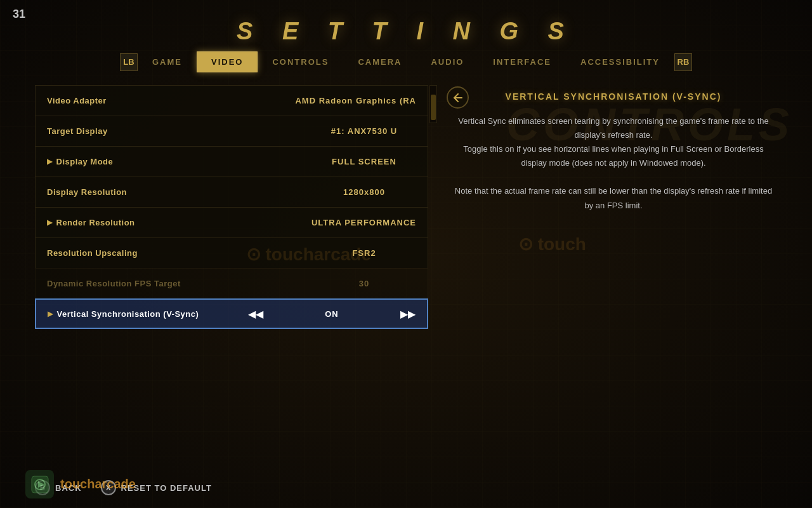 This screenshot has height=508, width=812. What do you see at coordinates (232, 192) in the screenshot?
I see `setting-row-display-resolution: Display Resolution 1280x800` at bounding box center [232, 192].